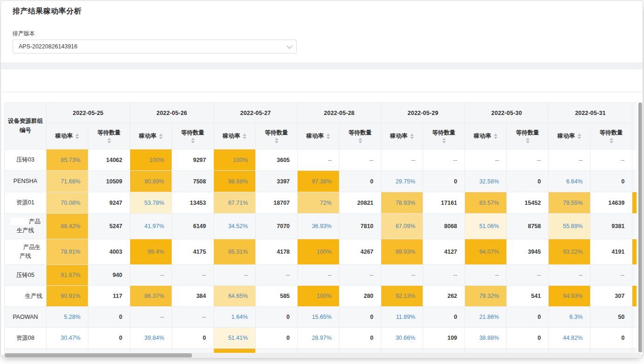 The width and height of the screenshot is (644, 364). I want to click on utilization-cell: 78.93%, so click(402, 203).